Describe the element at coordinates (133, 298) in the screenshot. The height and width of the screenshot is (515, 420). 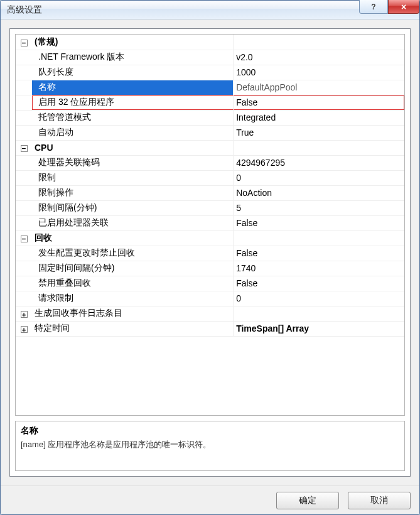
I see `prop-label: 请求限制` at that location.